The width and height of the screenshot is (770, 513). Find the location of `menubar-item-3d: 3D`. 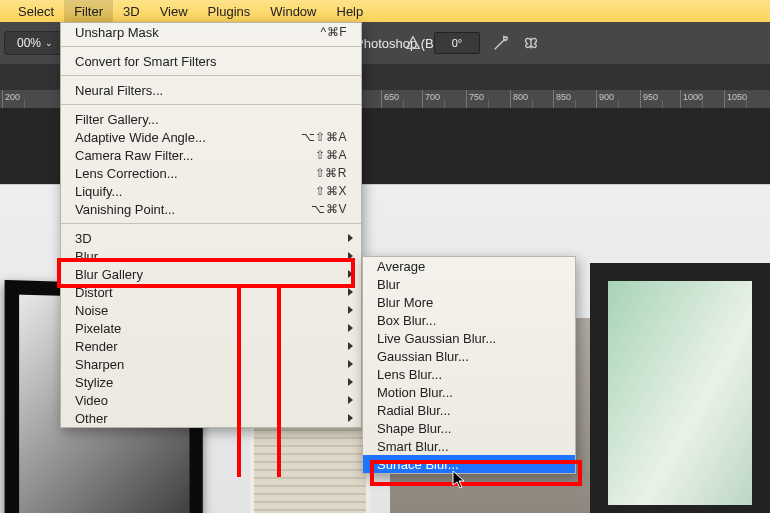

menubar-item-3d: 3D is located at coordinates (132, 11).